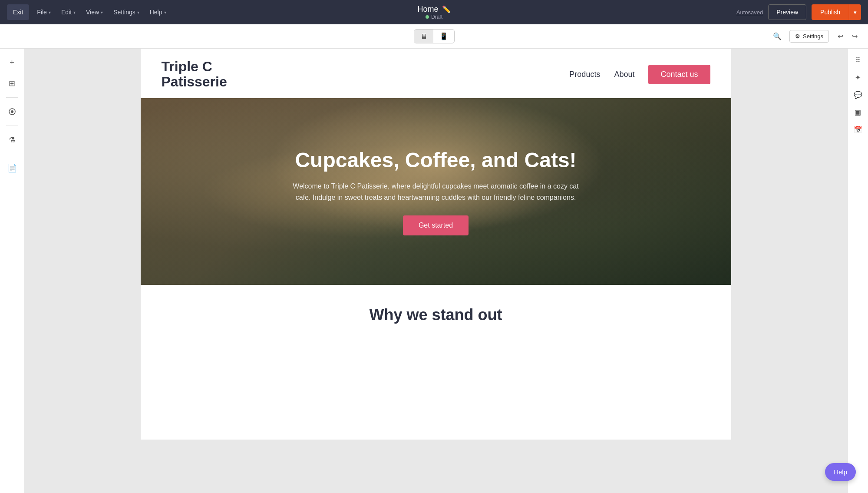 Image resolution: width=868 pixels, height=493 pixels. What do you see at coordinates (195, 67) in the screenshot?
I see `logo-line1: Triple C` at bounding box center [195, 67].